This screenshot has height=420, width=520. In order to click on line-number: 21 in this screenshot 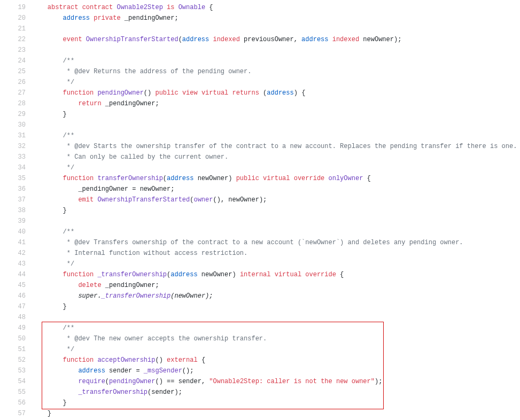, I will do `click(13, 29)`.